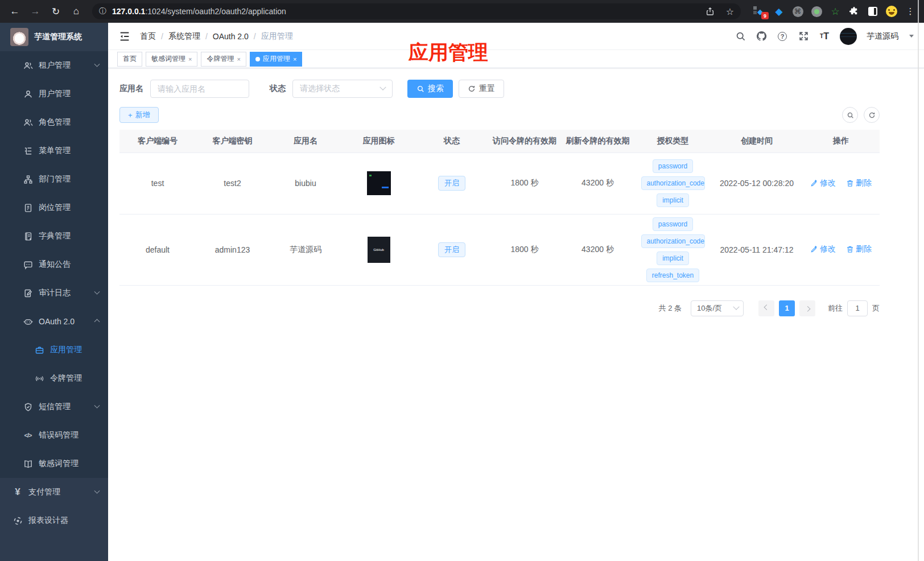 The height and width of the screenshot is (561, 924). Describe the element at coordinates (76, 11) in the screenshot. I see `home-icon: ⌂` at that location.